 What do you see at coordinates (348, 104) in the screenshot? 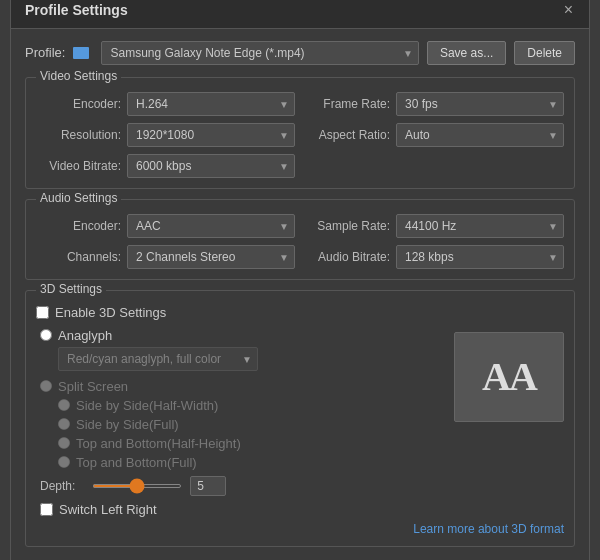
I see `frame-rate-label: Frame Rate:` at bounding box center [348, 104].